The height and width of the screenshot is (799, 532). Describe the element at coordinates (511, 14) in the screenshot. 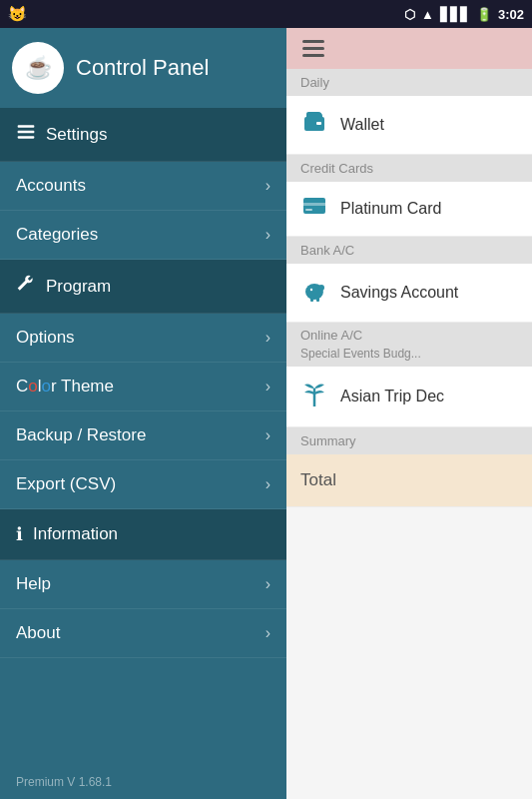

I see `time-display: 3:02` at that location.